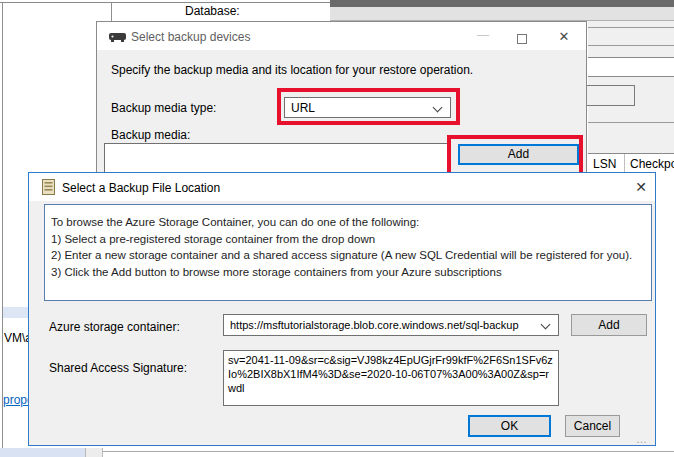  Describe the element at coordinates (292, 70) in the screenshot. I see `dialog-subtitle: Specify the backup media and its locatio…` at that location.